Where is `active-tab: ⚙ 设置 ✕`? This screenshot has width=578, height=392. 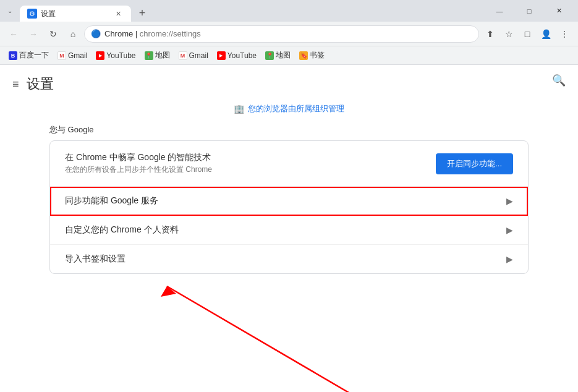
active-tab: ⚙ 设置 ✕ is located at coordinates (75, 14).